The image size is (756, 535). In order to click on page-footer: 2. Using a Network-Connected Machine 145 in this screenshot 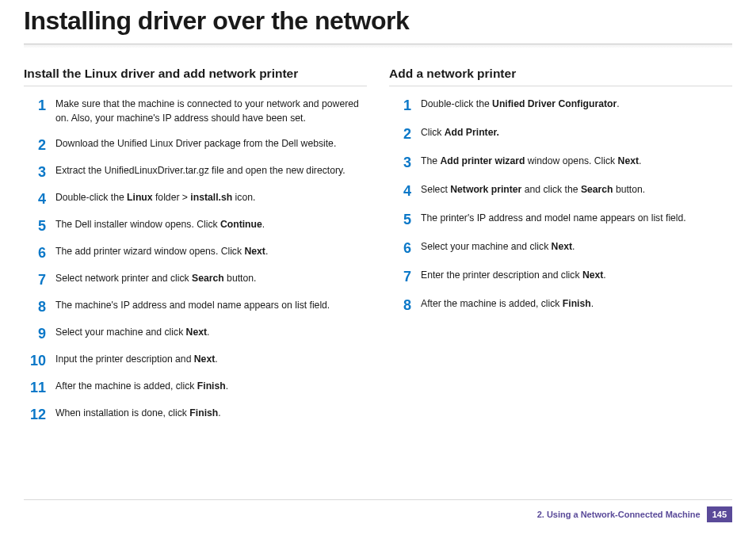, I will do `click(378, 510)`.